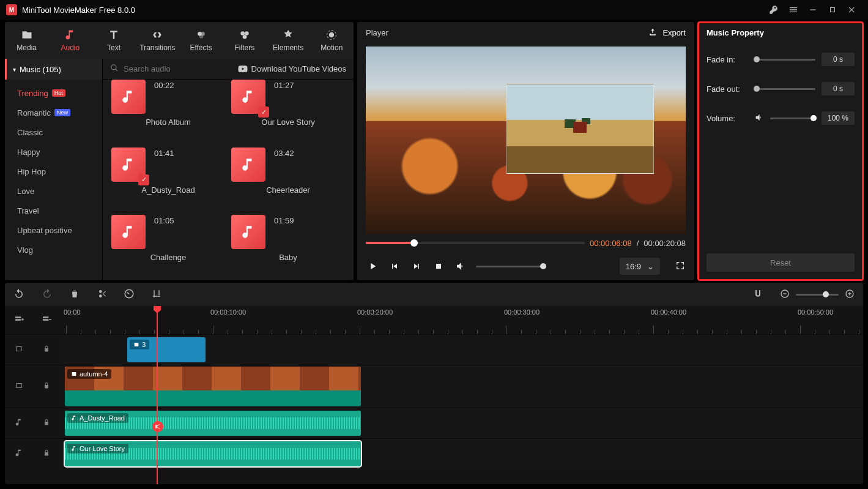 The image size is (868, 489). I want to click on player-title: Player, so click(377, 33).